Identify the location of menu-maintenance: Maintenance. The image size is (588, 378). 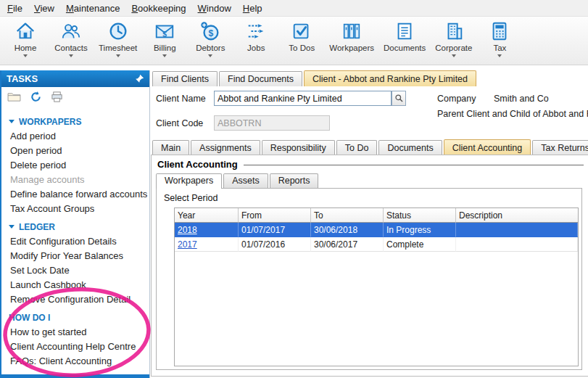
(93, 9).